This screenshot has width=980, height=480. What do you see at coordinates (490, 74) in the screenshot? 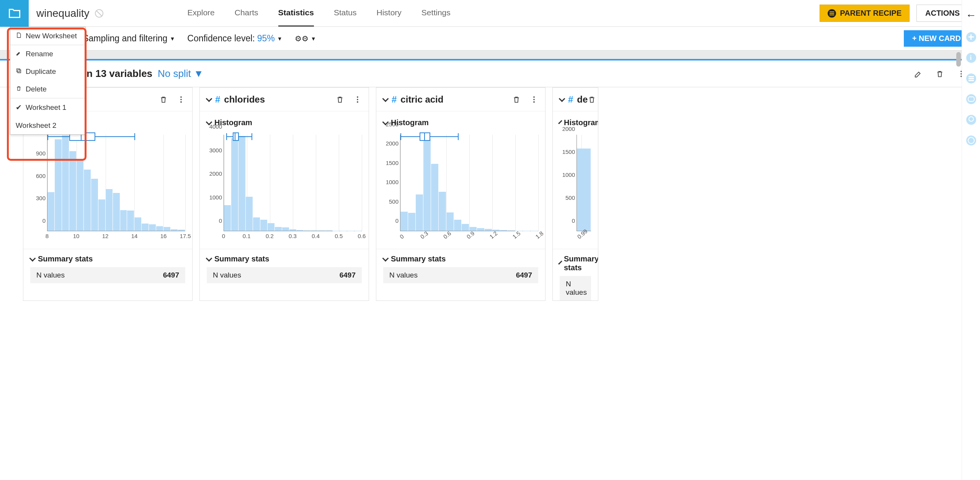
I see `analysis-header: te analysis on 13 variables No split ▼` at bounding box center [490, 74].